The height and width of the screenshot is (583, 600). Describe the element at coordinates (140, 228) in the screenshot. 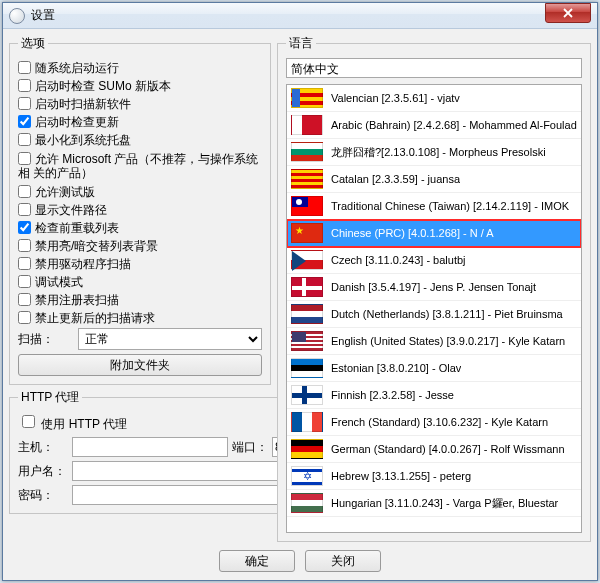

I see `option-item: 检查前重载列表` at that location.